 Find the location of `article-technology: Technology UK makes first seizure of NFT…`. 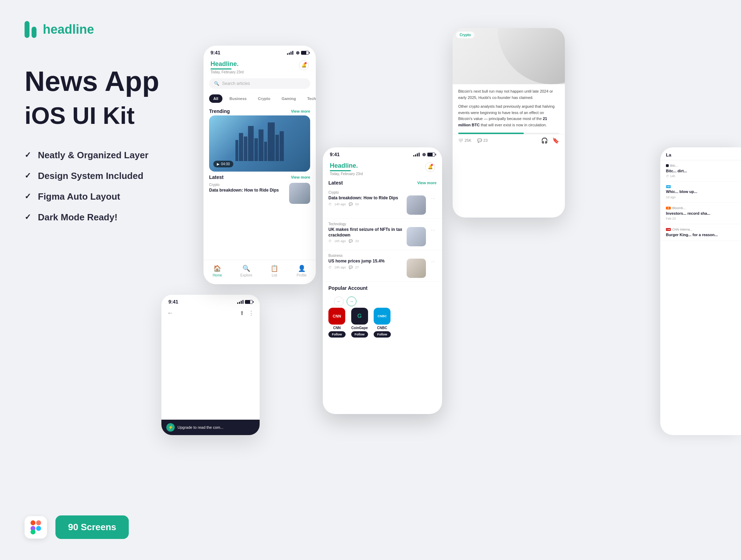

article-technology: Technology UK makes first seizure of NFT… is located at coordinates (382, 234).